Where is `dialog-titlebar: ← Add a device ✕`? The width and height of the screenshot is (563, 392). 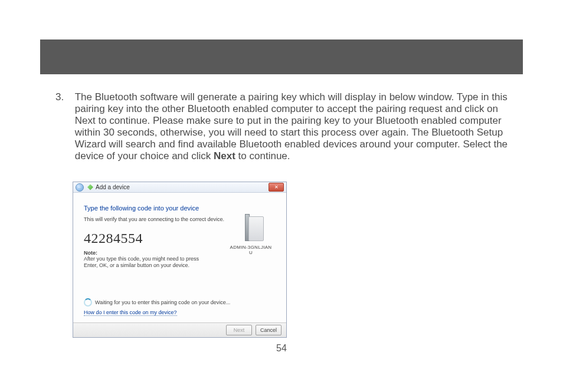
dialog-titlebar: ← Add a device ✕ is located at coordinates (179, 187).